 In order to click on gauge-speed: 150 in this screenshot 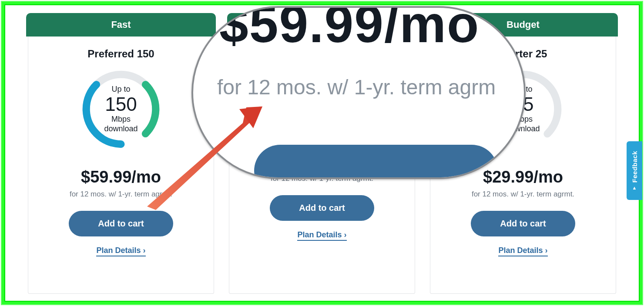, I will do `click(121, 104)`.